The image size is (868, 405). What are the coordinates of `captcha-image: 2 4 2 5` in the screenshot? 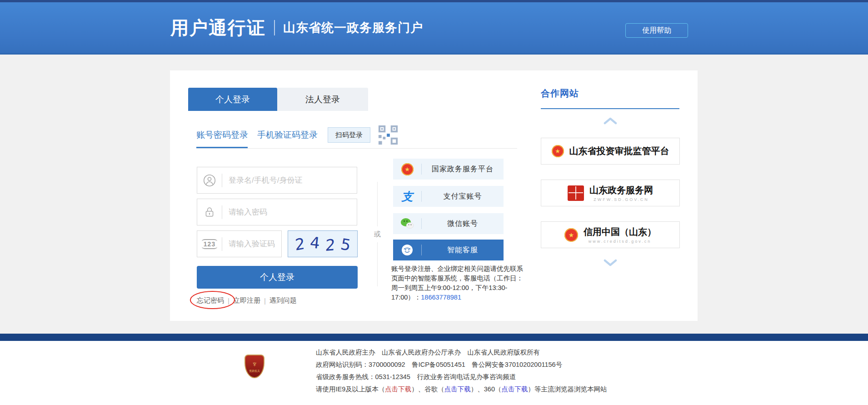 It's located at (323, 244).